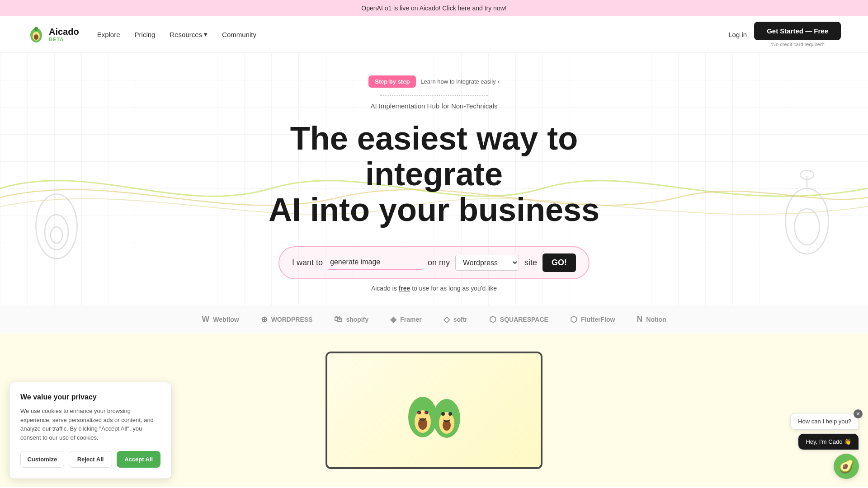 The image size is (868, 488). I want to click on wordpress-icon: ⊕, so click(264, 319).